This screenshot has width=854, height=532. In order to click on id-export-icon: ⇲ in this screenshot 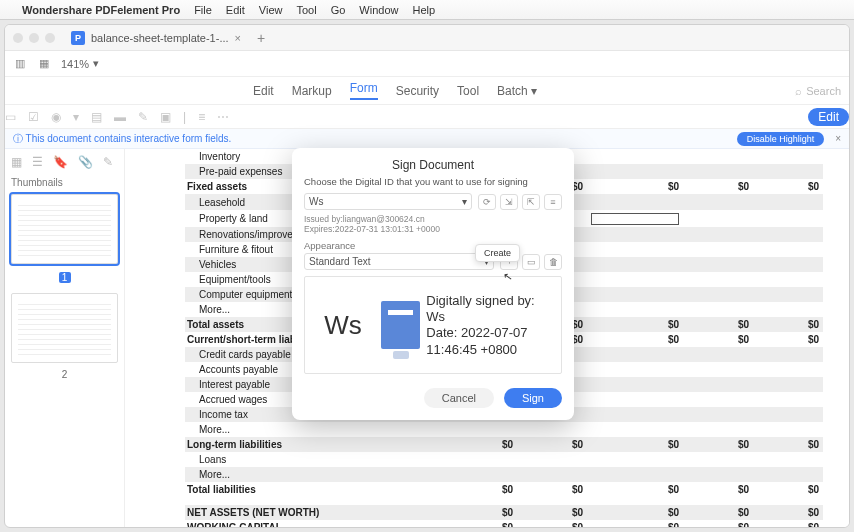, I will do `click(509, 202)`.